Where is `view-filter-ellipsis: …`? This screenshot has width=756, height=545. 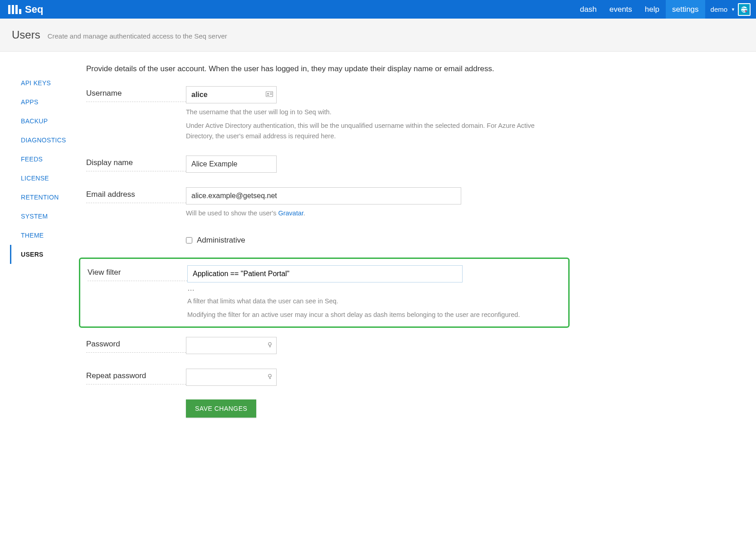
view-filter-ellipsis: … is located at coordinates (376, 288).